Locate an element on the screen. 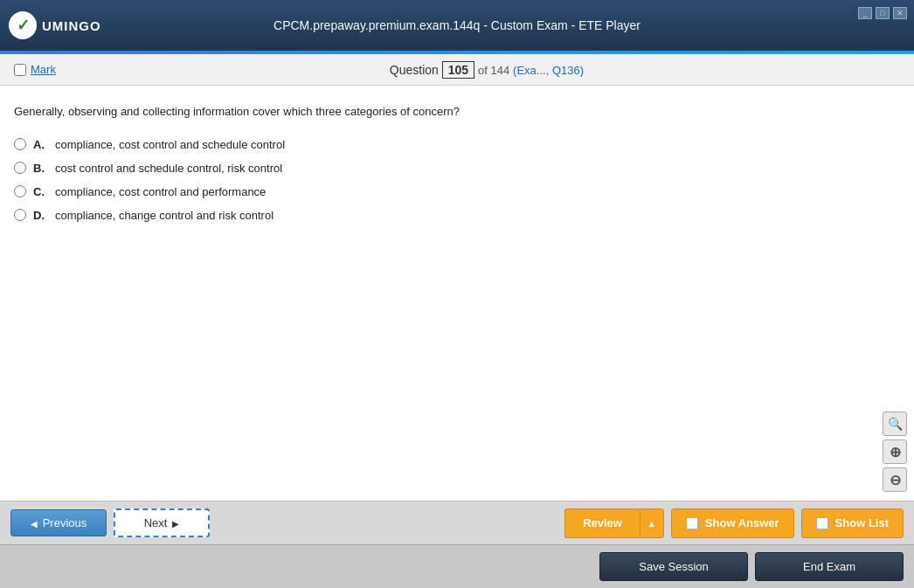 The width and height of the screenshot is (914, 588). show-answer-button: Show Answer is located at coordinates (732, 523).